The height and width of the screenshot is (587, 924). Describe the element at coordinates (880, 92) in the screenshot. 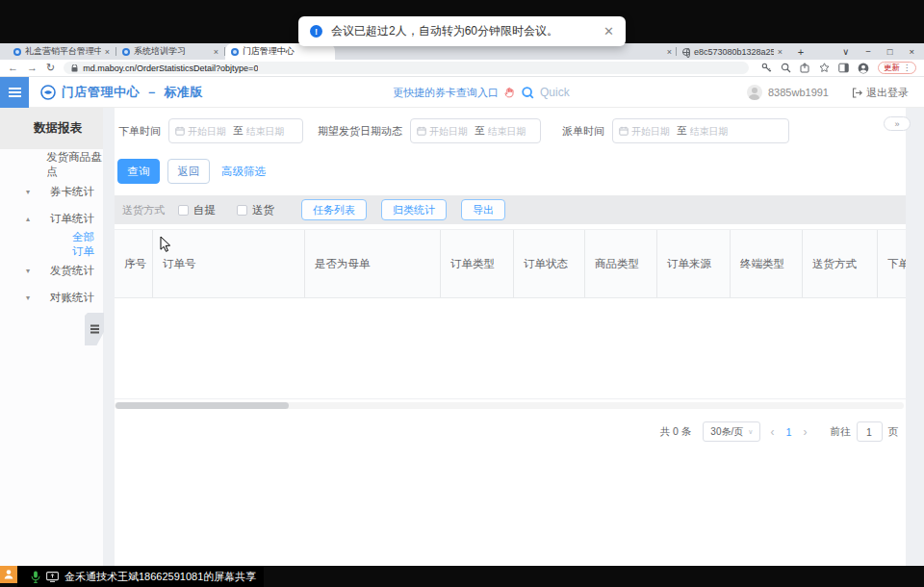

I see `logout-button: 退出登录` at that location.